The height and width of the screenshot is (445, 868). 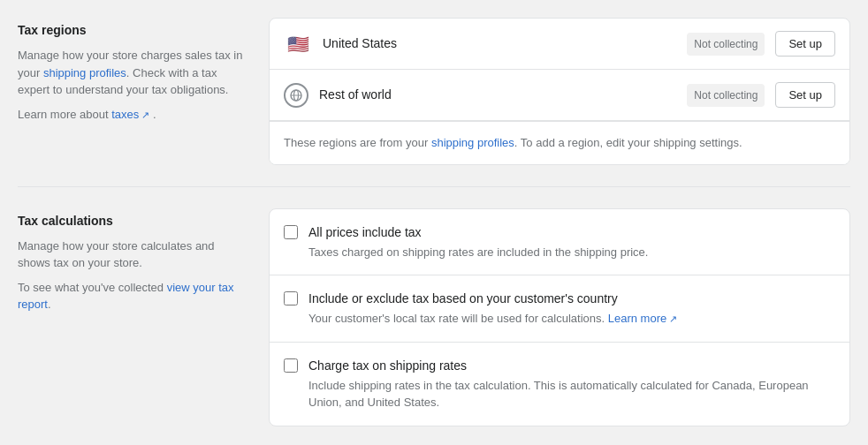 I want to click on include-exclude-checkbox, so click(x=291, y=298).